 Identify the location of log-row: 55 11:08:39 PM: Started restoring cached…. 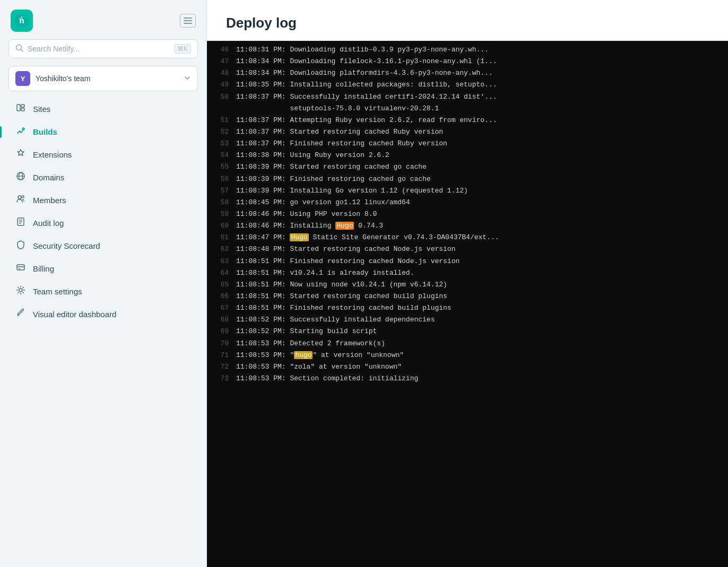
(467, 167).